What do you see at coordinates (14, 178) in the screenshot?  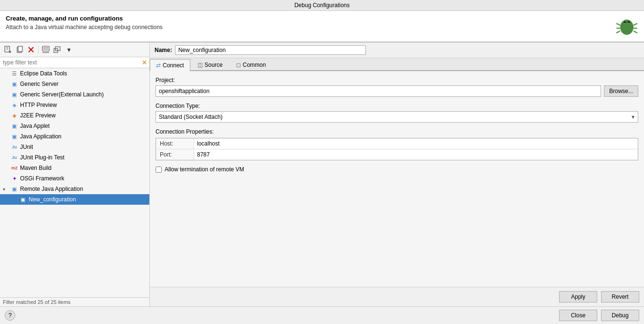 I see `osgi-framework-icon: ✦` at bounding box center [14, 178].